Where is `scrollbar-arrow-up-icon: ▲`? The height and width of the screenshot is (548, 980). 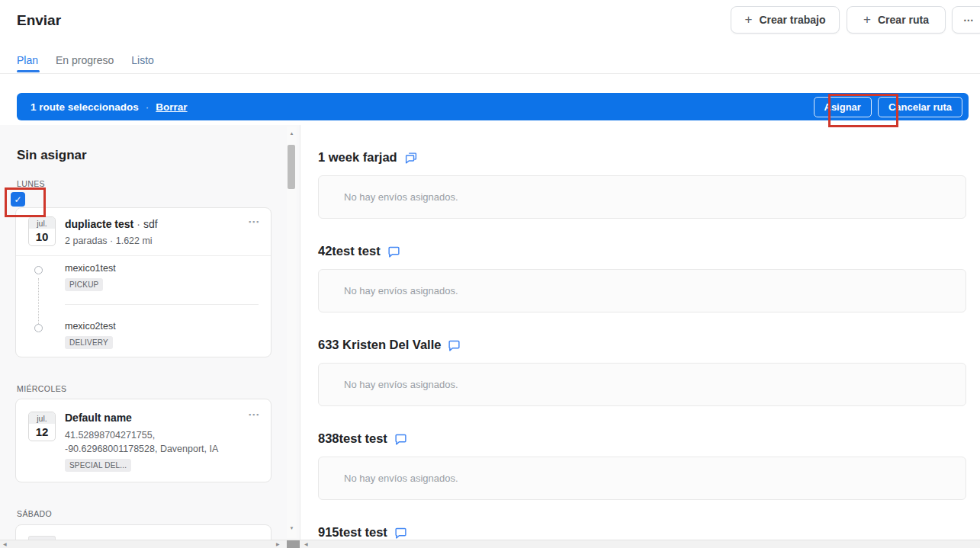 scrollbar-arrow-up-icon: ▲ is located at coordinates (291, 133).